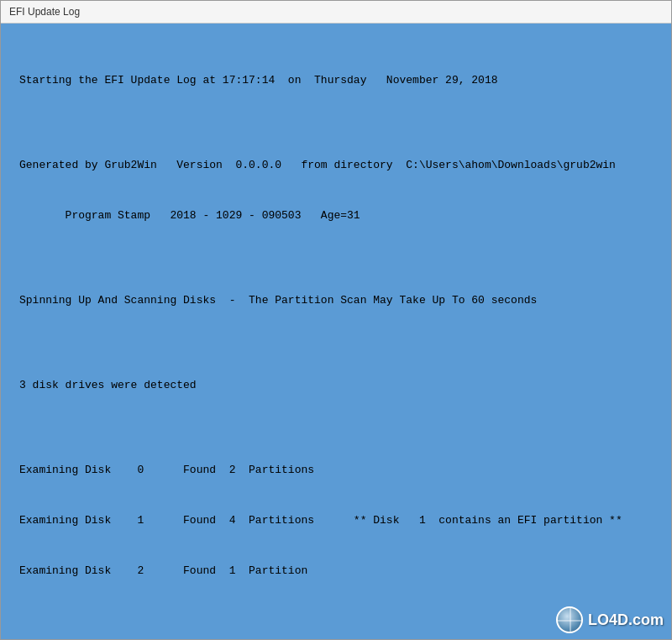 This screenshot has height=640, width=672. I want to click on watermark-text: LO4D.com, so click(626, 620).